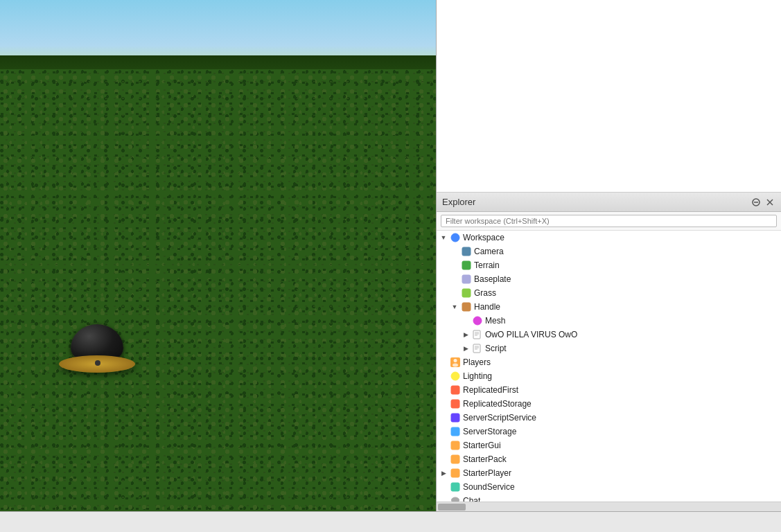 Image resolution: width=781 pixels, height=532 pixels. What do you see at coordinates (608, 432) in the screenshot?
I see `tree-item-serverstorage: ServerStorage` at bounding box center [608, 432].